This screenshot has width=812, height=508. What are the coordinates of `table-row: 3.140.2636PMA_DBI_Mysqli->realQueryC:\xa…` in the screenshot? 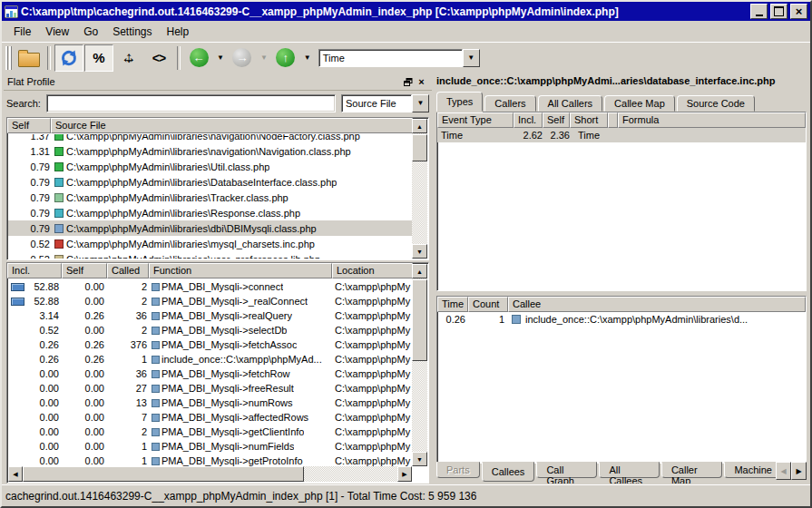 It's located at (210, 316).